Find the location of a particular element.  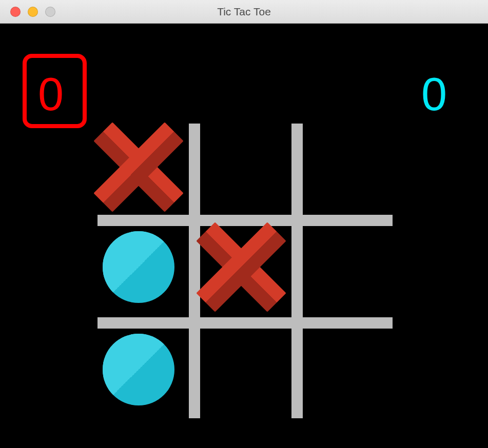

window-titlebar: Tic Tac Toe is located at coordinates (244, 12).